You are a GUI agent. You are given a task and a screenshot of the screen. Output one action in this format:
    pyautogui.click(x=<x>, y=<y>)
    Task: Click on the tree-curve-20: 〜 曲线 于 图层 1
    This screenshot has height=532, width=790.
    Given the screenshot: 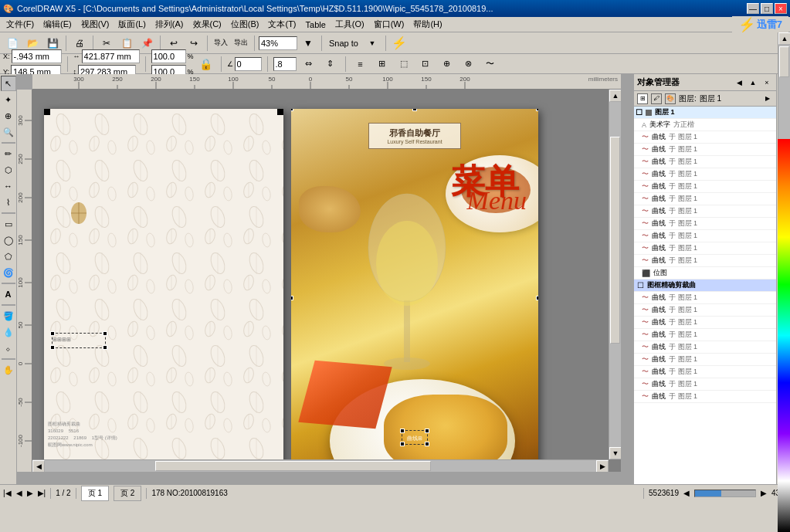 What is the action you would take?
    pyautogui.click(x=705, y=397)
    